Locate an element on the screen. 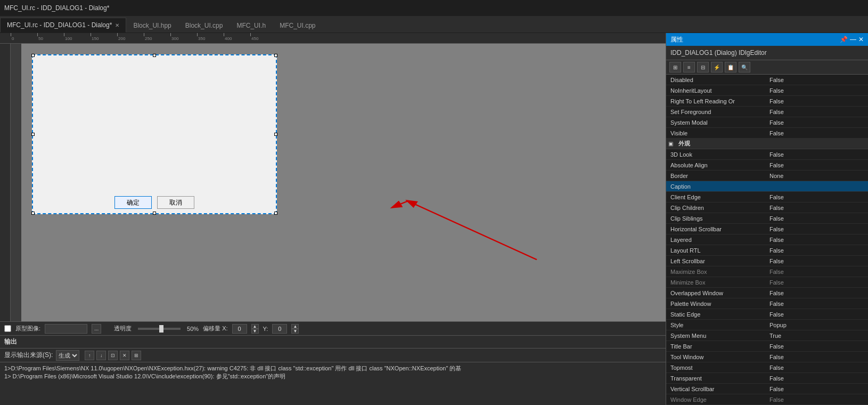  prop-row: Minimize BoxFalse is located at coordinates (767, 282).